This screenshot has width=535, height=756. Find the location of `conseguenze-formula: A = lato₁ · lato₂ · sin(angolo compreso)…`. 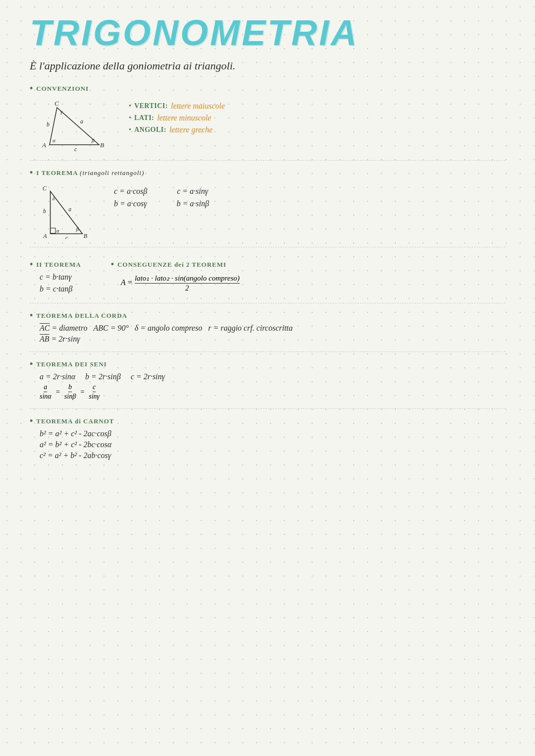

conseguenze-formula: A = lato₁ · lato₂ · sin(angolo compreso)… is located at coordinates (180, 283).